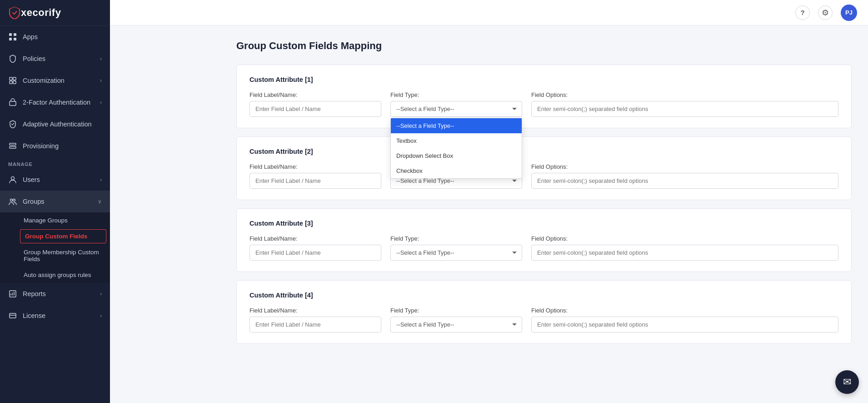  Describe the element at coordinates (456, 171) in the screenshot. I see `dropdown-option-checkbox: Checkbox` at that location.